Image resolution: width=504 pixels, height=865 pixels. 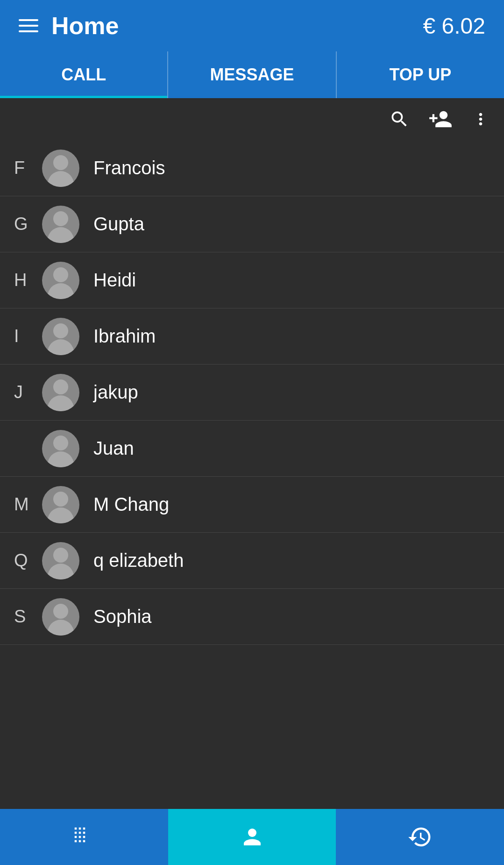 What do you see at coordinates (28, 168) in the screenshot?
I see `section-letter: F` at bounding box center [28, 168].